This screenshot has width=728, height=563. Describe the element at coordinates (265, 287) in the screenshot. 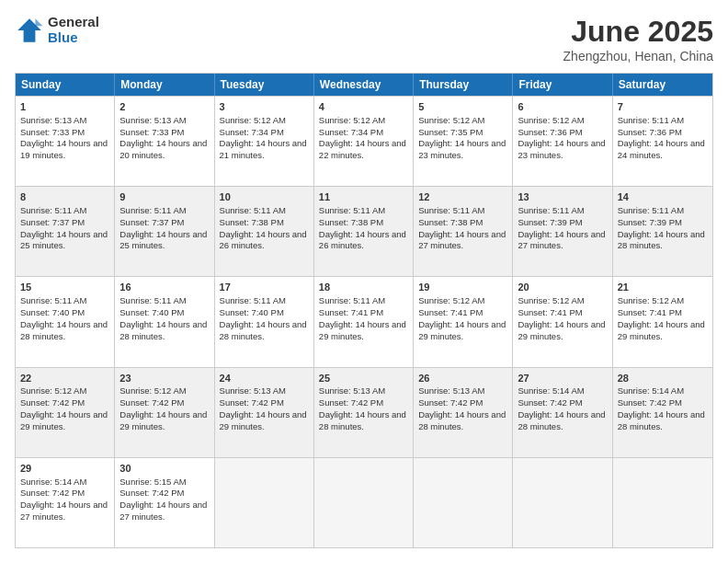

I see `day-number: 17` at that location.